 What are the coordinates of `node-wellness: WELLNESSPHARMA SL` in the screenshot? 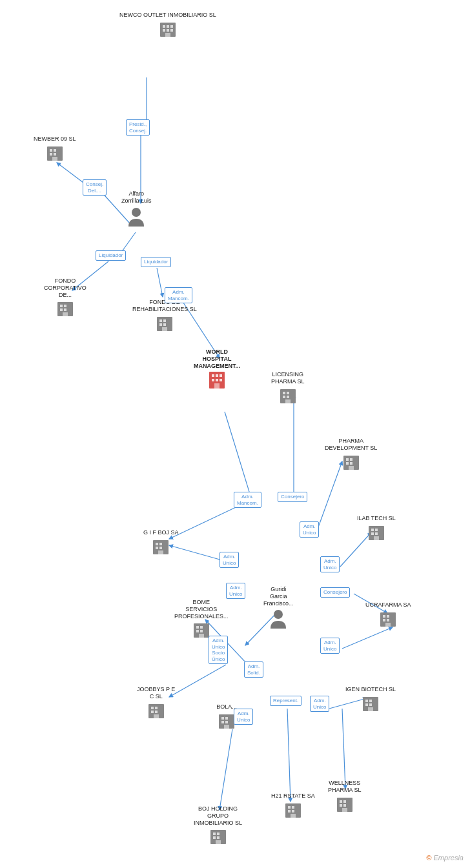 It's located at (345, 797).